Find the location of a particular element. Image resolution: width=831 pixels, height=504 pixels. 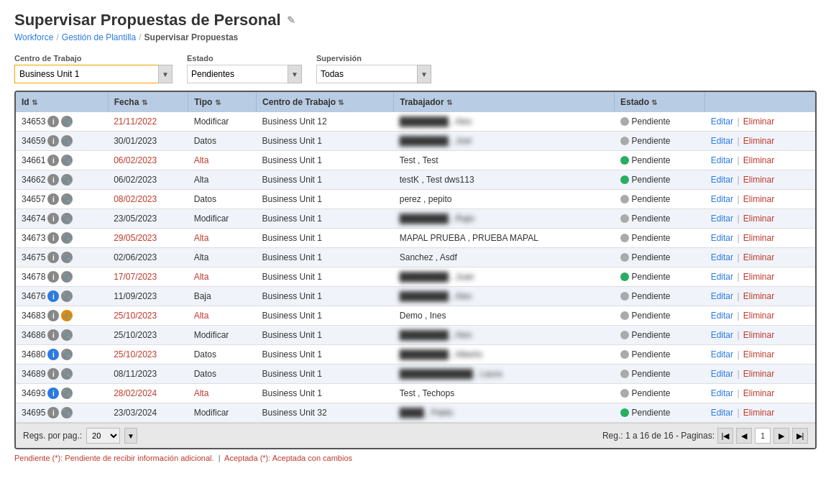

row-id: 34661 is located at coordinates (33, 160).